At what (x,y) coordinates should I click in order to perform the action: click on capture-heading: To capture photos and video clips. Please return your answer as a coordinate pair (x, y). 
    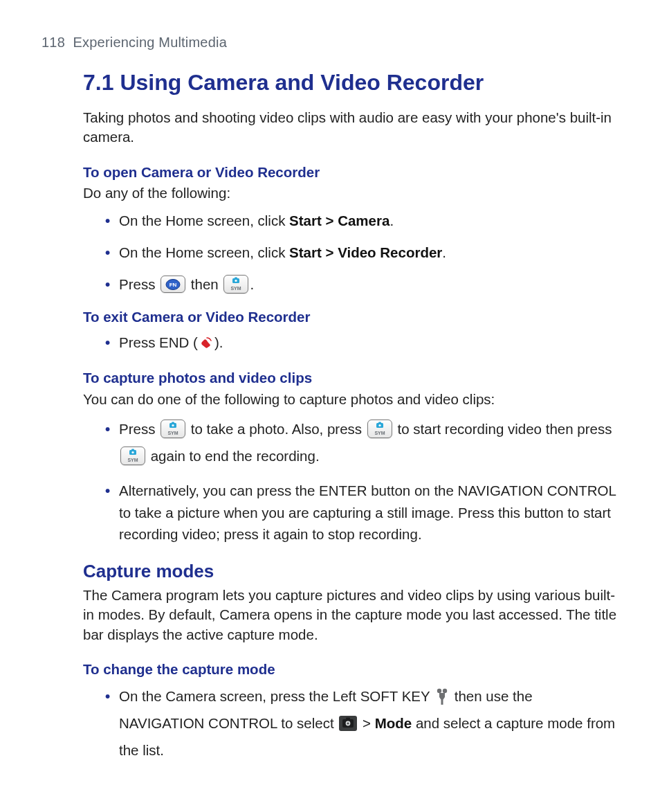
    Looking at the image, I should click on (351, 378).